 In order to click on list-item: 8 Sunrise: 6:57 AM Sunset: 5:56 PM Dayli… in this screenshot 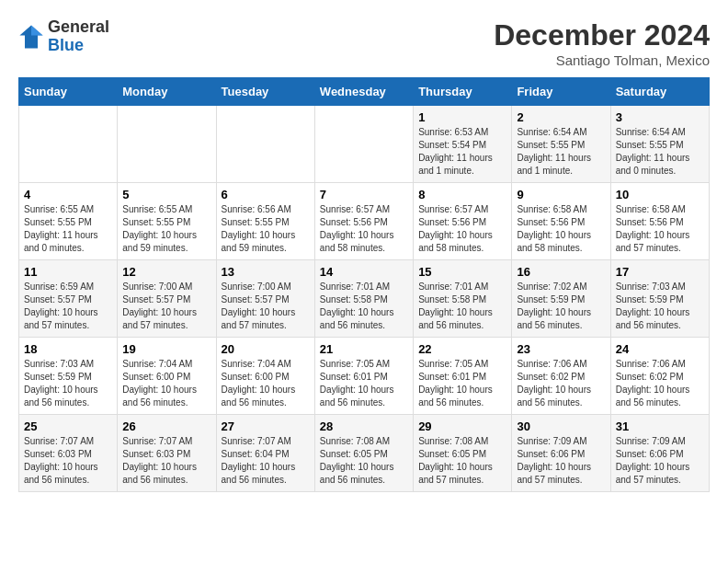, I will do `click(463, 222)`.